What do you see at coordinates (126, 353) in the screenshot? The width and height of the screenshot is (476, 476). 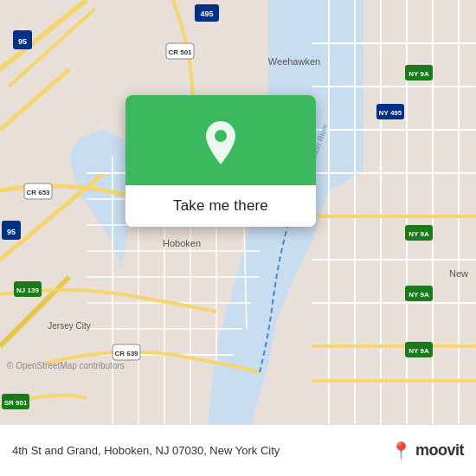 I see `svg-text: CR 639` at bounding box center [126, 353].